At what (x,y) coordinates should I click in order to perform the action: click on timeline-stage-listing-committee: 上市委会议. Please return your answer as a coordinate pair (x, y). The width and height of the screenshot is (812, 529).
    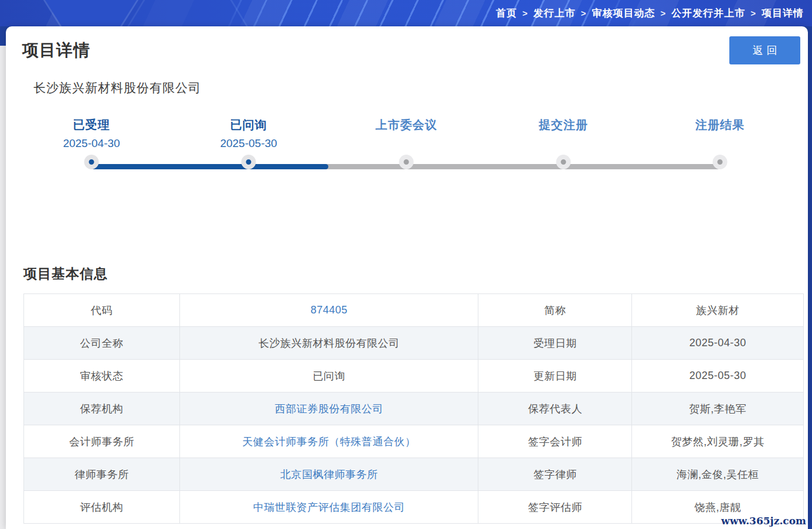
    Looking at the image, I should click on (406, 127).